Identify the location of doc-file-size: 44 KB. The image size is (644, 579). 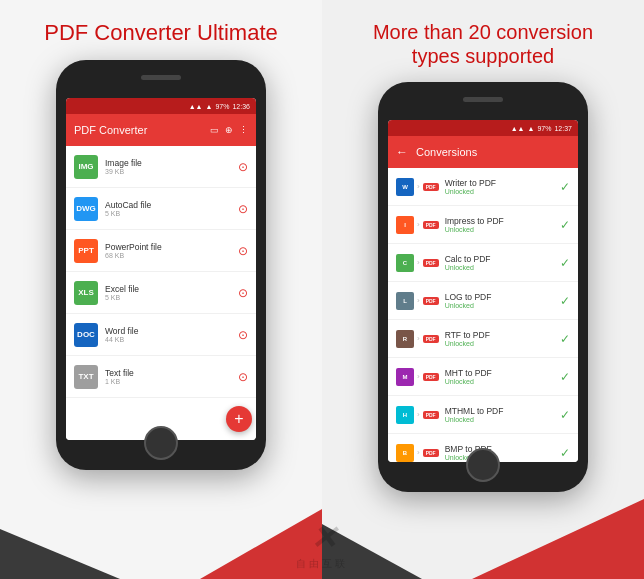
(172, 340).